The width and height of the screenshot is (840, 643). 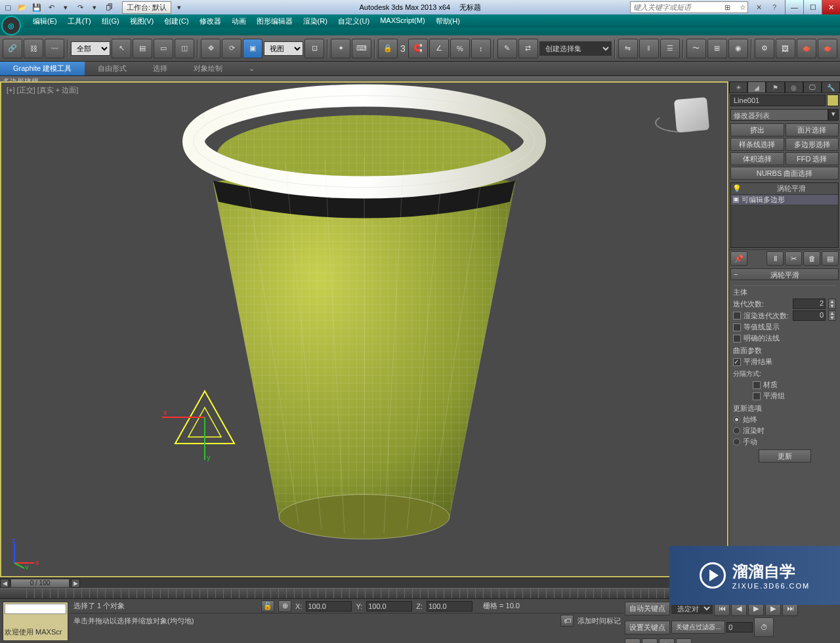 What do you see at coordinates (737, 327) in the screenshot?
I see `check-isoline` at bounding box center [737, 327].